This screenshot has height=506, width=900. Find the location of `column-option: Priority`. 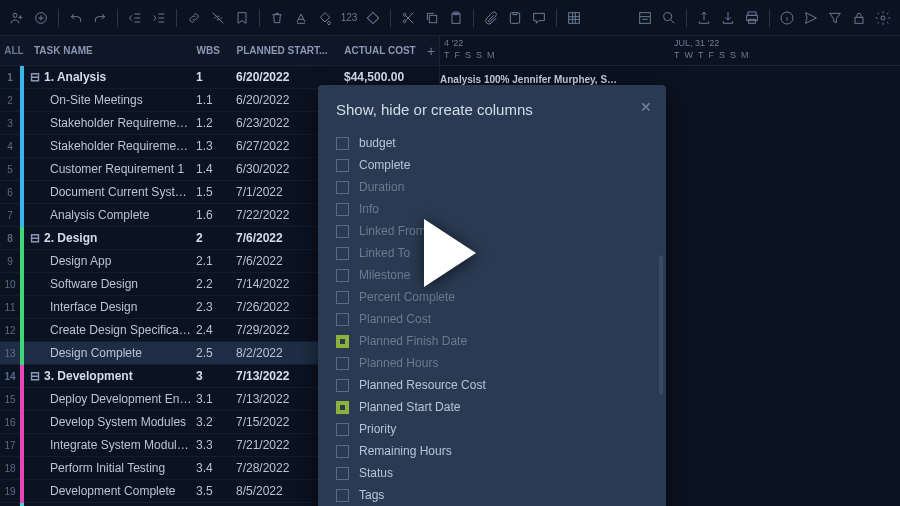

column-option: Priority is located at coordinates (492, 429).